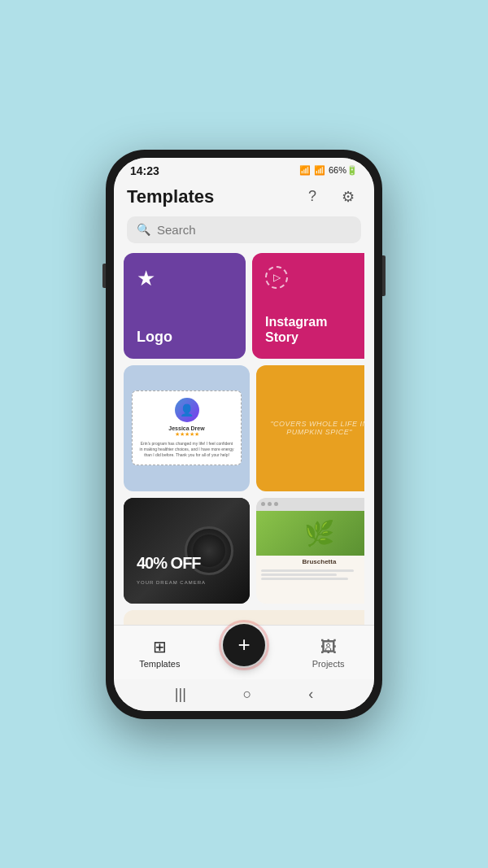 This screenshot has width=488, height=868. What do you see at coordinates (316, 428) in the screenshot?
I see `quote-text: "COVERS WHOLE LIFE IN PUMPKIN SPICE"` at bounding box center [316, 428].